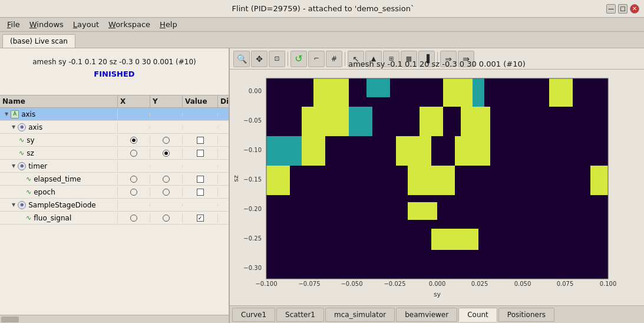 This screenshot has height=323, width=644. Describe the element at coordinates (427, 315) in the screenshot. I see `tab-beamviewer: beamviewer` at that location.